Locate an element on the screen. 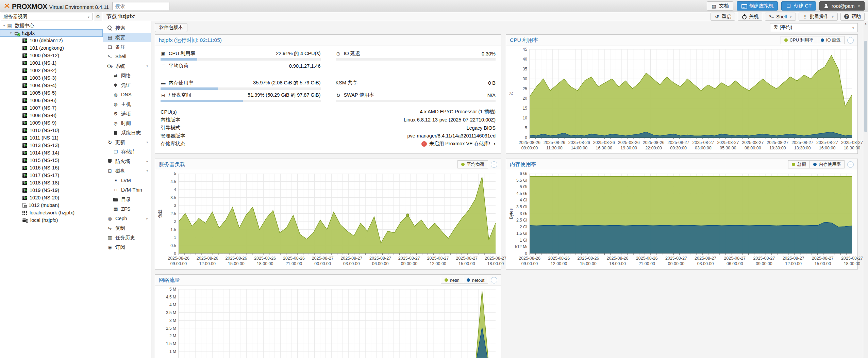  menu-item-任务历史: 任务历史 is located at coordinates (127, 238).